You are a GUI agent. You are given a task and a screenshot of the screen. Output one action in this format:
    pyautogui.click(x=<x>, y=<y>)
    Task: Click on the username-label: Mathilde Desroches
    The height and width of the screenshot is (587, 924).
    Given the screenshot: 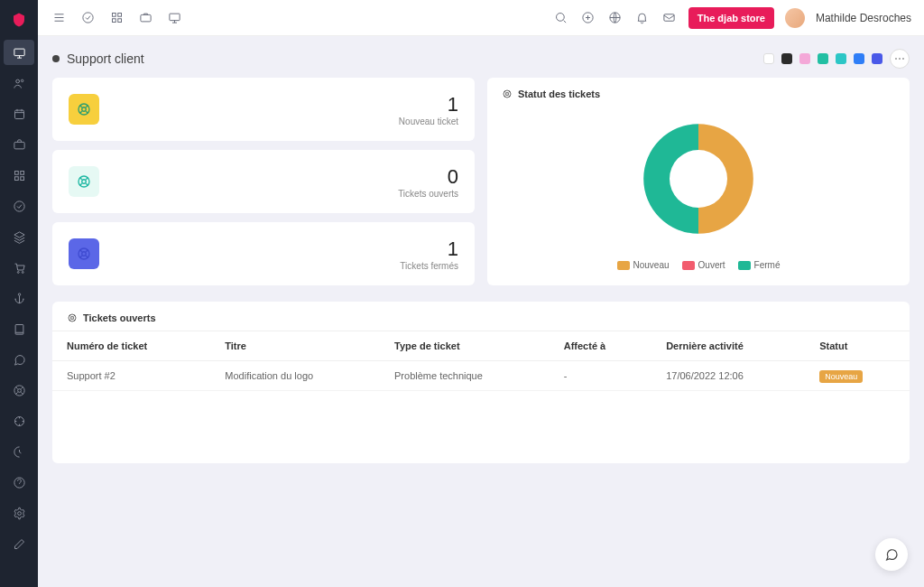 What is the action you would take?
    pyautogui.click(x=864, y=18)
    